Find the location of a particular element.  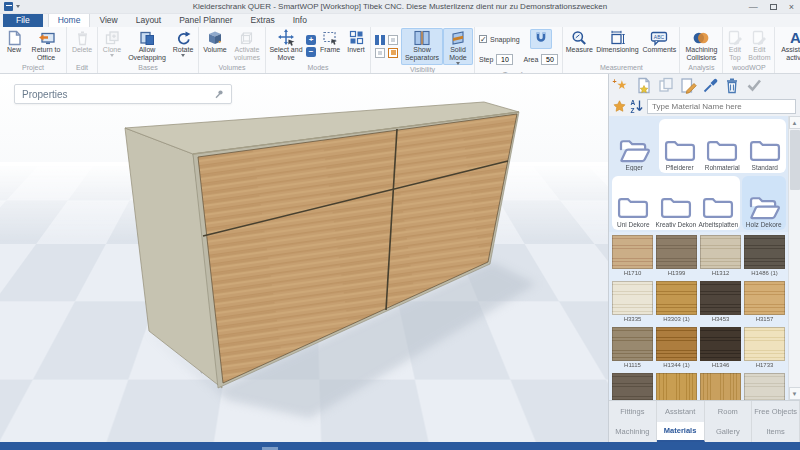

tab-panel-planner: Panel Planner is located at coordinates (206, 20).